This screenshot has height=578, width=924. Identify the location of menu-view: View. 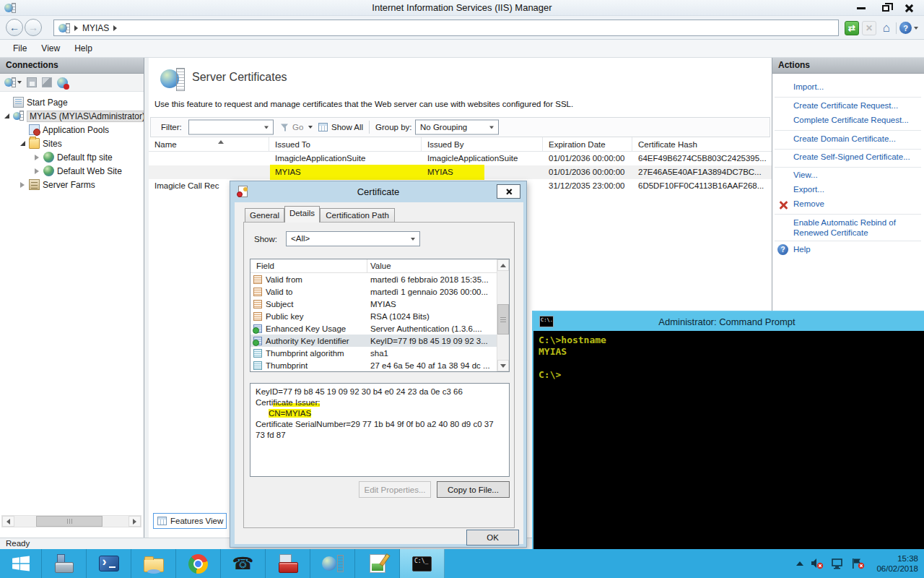
(51, 48).